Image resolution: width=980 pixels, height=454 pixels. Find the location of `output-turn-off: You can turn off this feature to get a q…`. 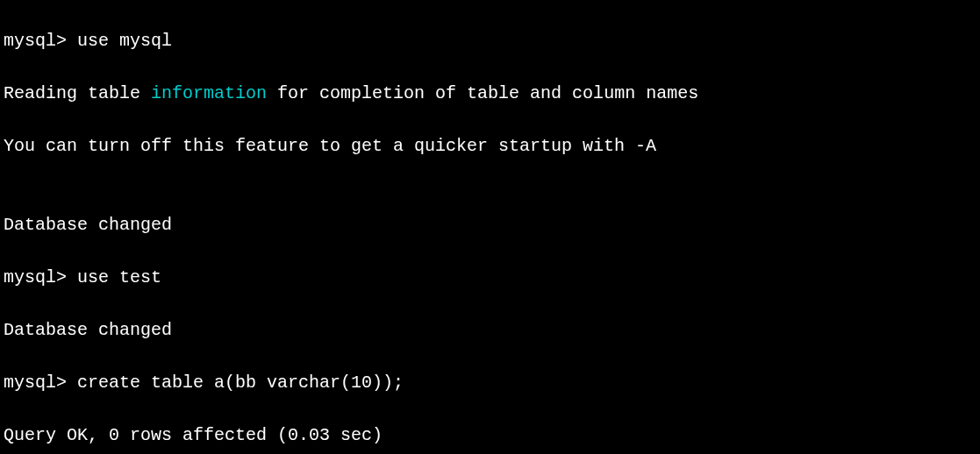

output-turn-off: You can turn off this feature to get a q… is located at coordinates (490, 146).